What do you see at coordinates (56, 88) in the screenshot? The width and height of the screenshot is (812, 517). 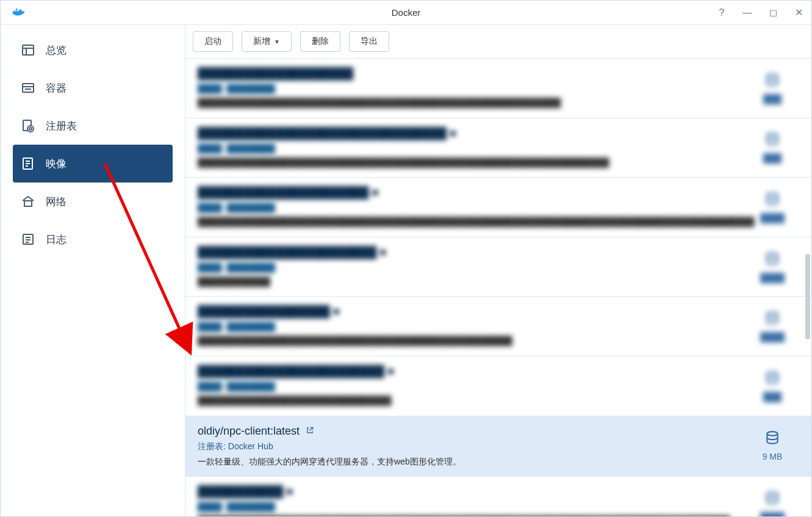 I see `sidebar-item-label: 容器` at bounding box center [56, 88].